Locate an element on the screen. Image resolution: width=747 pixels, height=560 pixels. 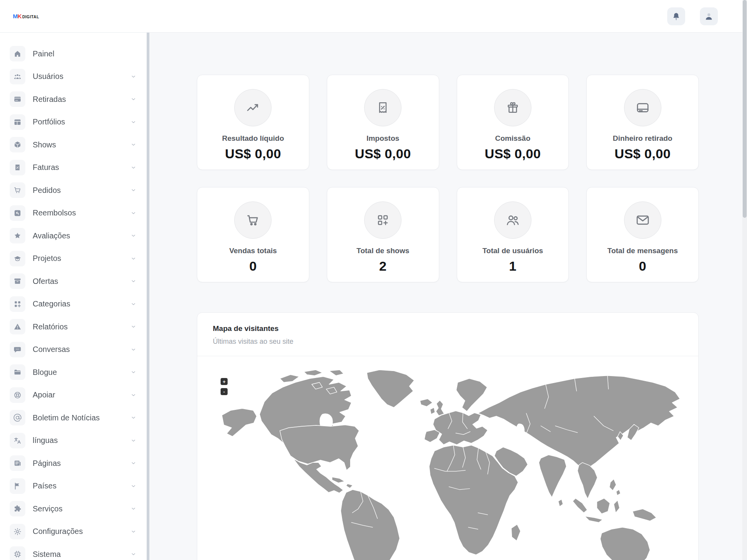
sidebar-item-label: Shows is located at coordinates (44, 145).